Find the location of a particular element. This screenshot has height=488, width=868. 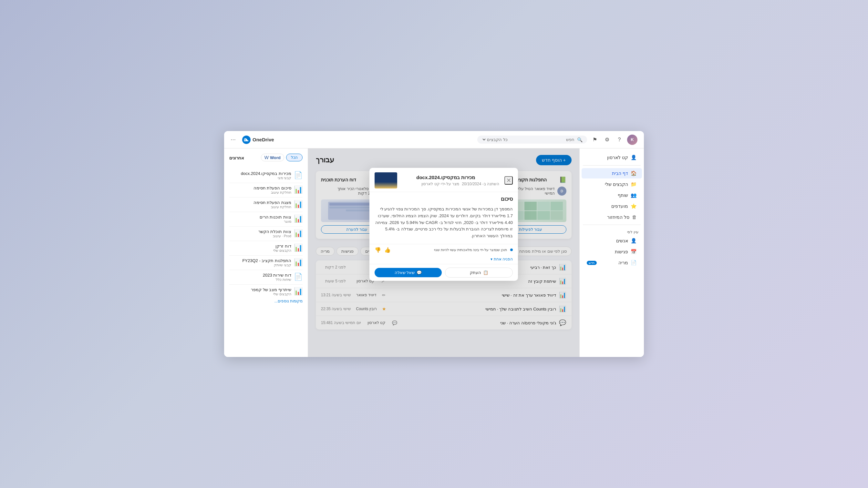

ask-question-button: 💬 שאל שאלה is located at coordinates (408, 272).